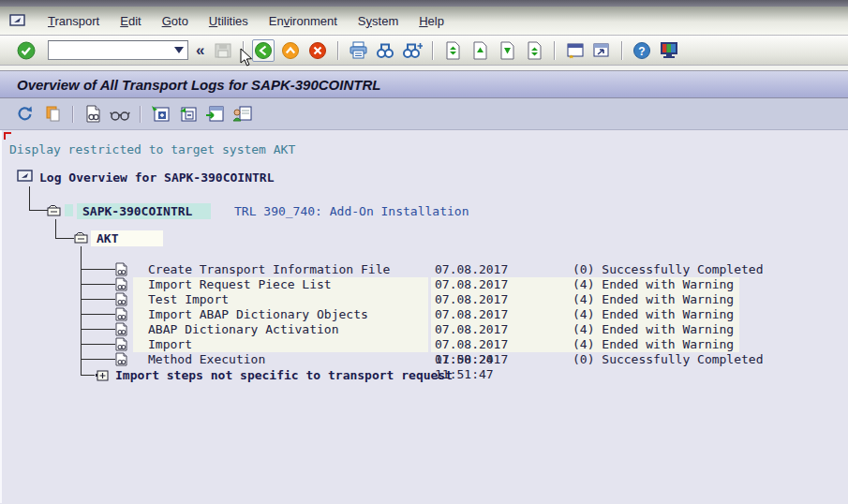 The image size is (848, 504). Describe the element at coordinates (602, 51) in the screenshot. I see `create-shortcut-button` at that location.